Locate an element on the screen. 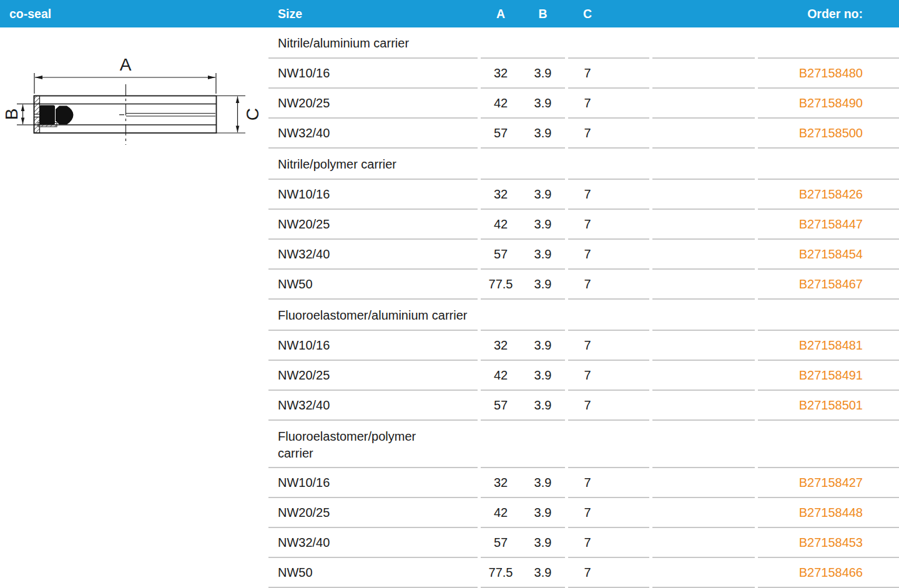 Image resolution: width=899 pixels, height=588 pixels. material-group-label: Fluoroelastomer/aluminium carrier is located at coordinates (373, 315).